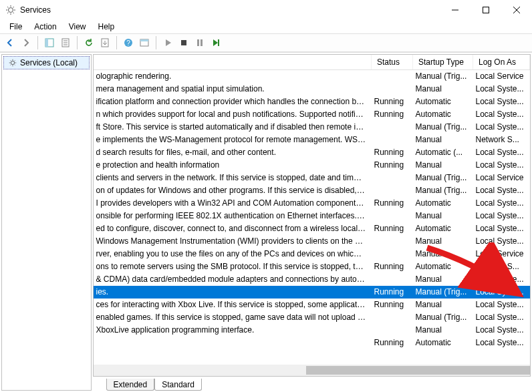 The width and height of the screenshot is (532, 392). I want to click on col-header-startup: Startup Type, so click(443, 63).